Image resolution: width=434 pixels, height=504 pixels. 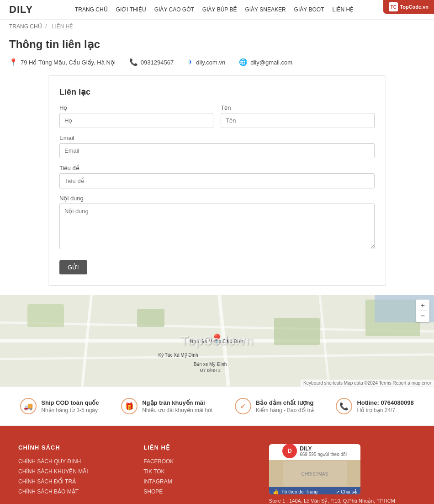 What do you see at coordinates (344, 406) in the screenshot?
I see `hotline-icon: 📞` at bounding box center [344, 406].